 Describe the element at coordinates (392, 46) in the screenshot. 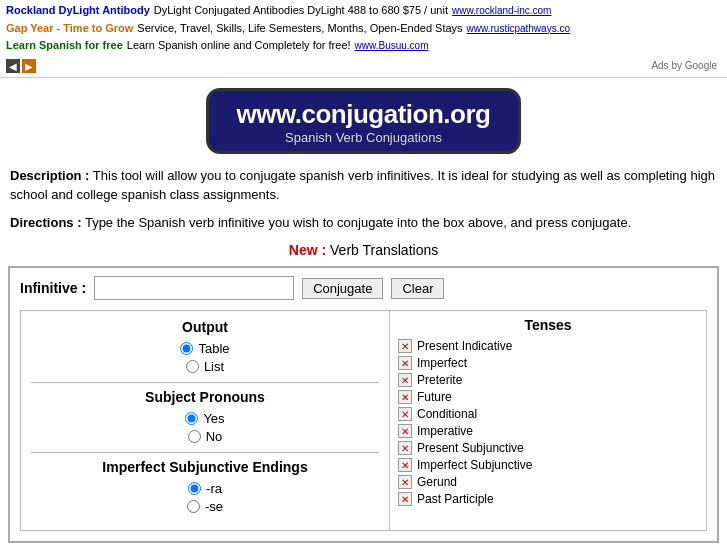

I see `ad-url-3: www.Busuu.com` at that location.